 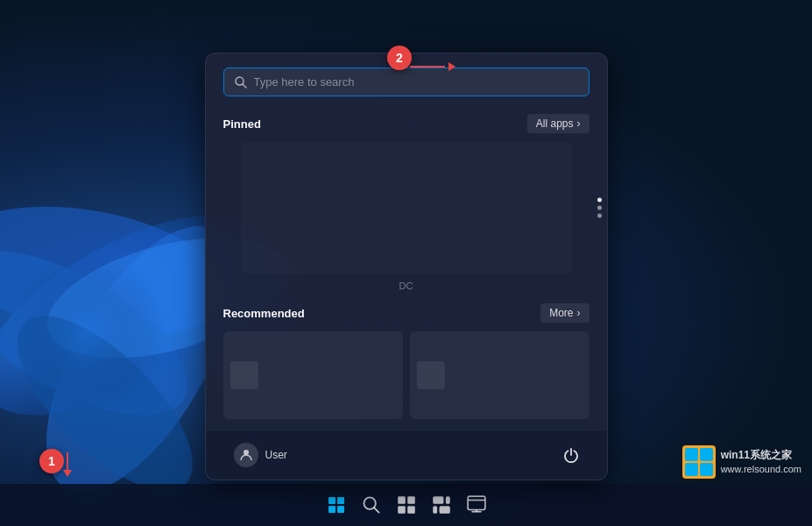 I want to click on scroll-dots, so click(x=599, y=209).